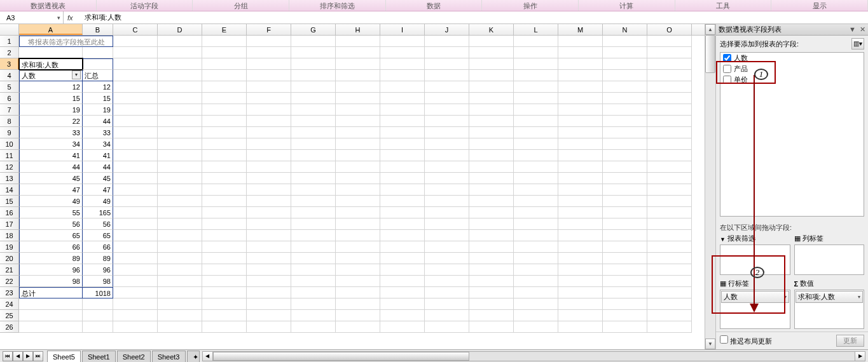 The height and width of the screenshot is (362, 868). What do you see at coordinates (403, 29) in the screenshot?
I see `col-header: I` at bounding box center [403, 29].